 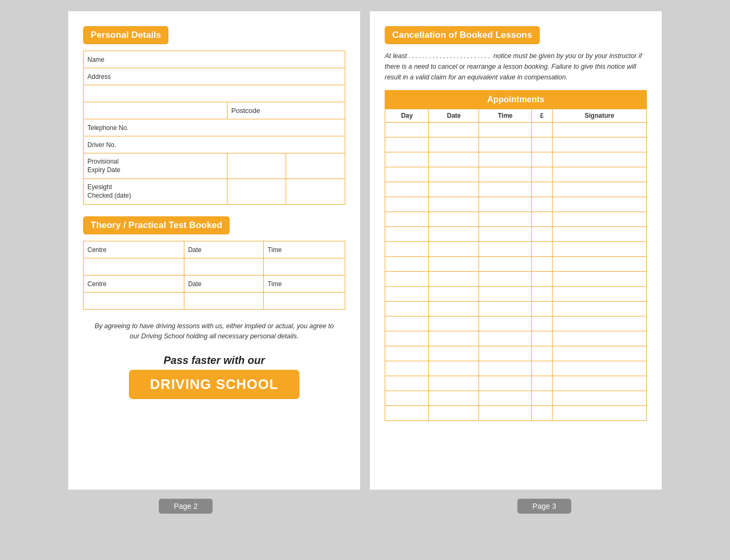 I want to click on page-3-label: Page 3, so click(x=544, y=506).